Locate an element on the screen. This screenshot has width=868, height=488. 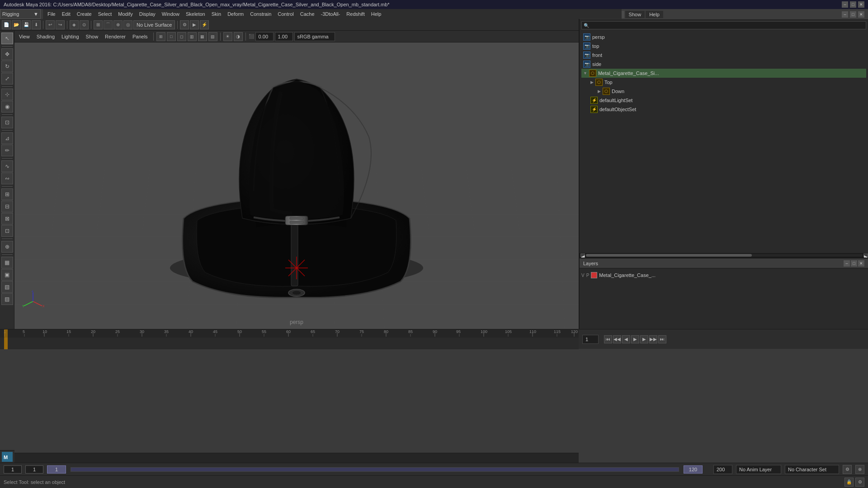
open-button: 📂 is located at coordinates (16, 25).